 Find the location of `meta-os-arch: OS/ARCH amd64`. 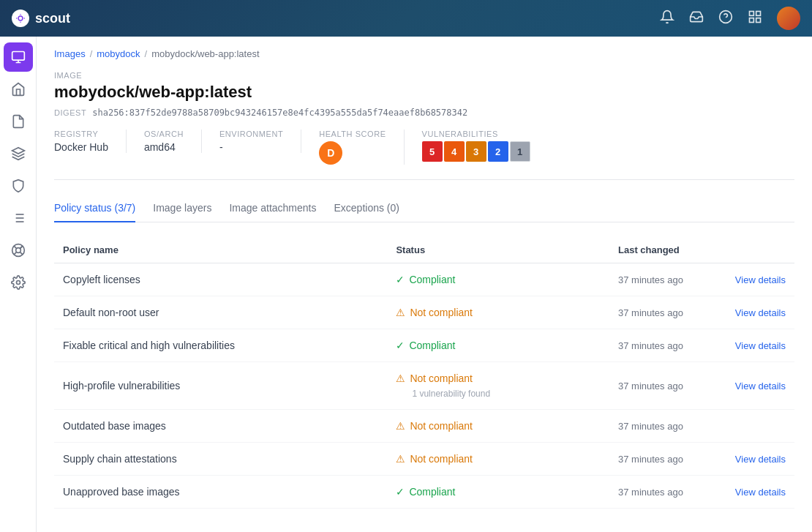

meta-os-arch: OS/ARCH amd64 is located at coordinates (173, 141).